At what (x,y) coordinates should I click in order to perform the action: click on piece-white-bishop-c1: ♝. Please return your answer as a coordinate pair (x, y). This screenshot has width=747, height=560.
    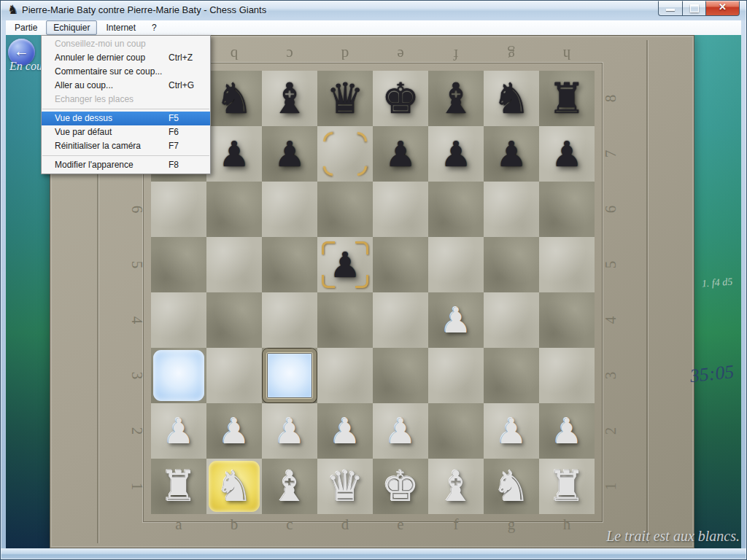
    Looking at the image, I should click on (290, 486).